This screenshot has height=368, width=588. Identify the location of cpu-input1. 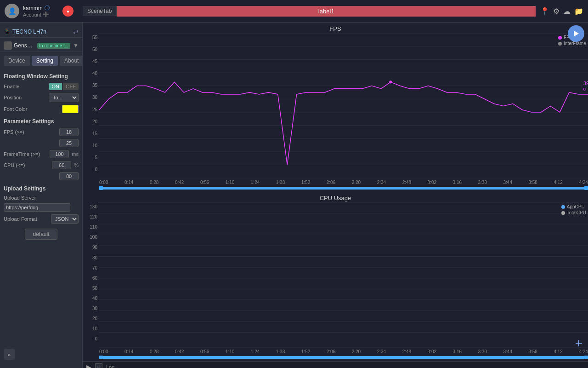
(62, 165).